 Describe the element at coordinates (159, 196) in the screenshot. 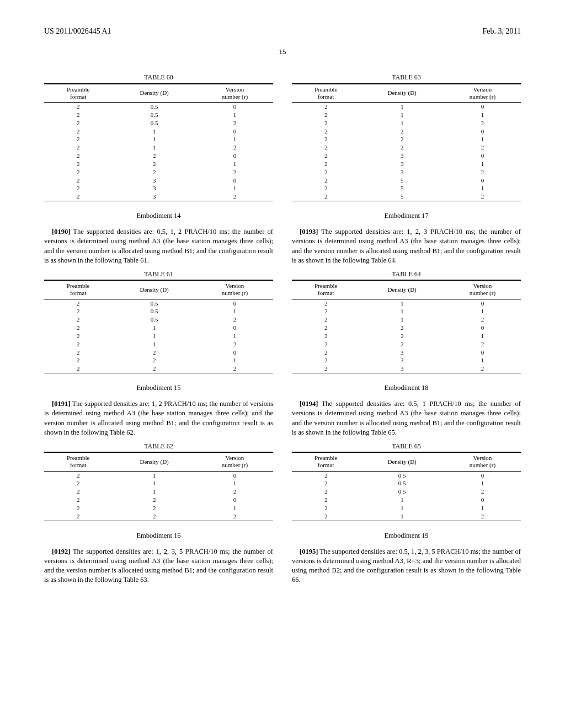

I see `table-row: 232` at that location.